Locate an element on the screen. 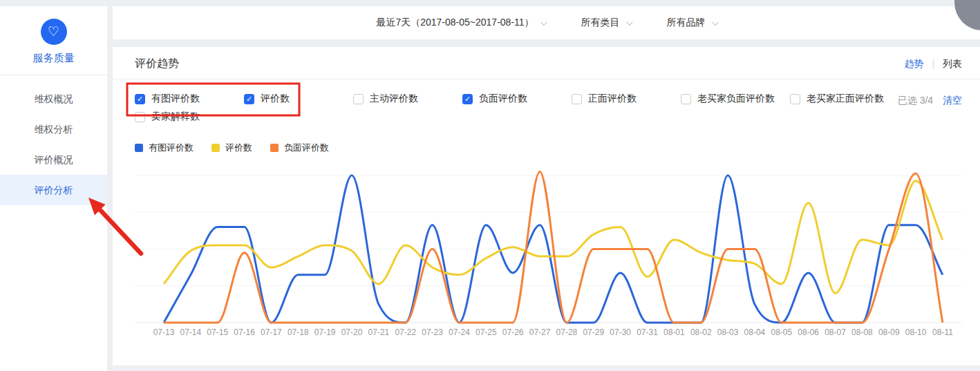 Image resolution: width=980 pixels, height=371 pixels. x-tick-label: 07-19 is located at coordinates (325, 332).